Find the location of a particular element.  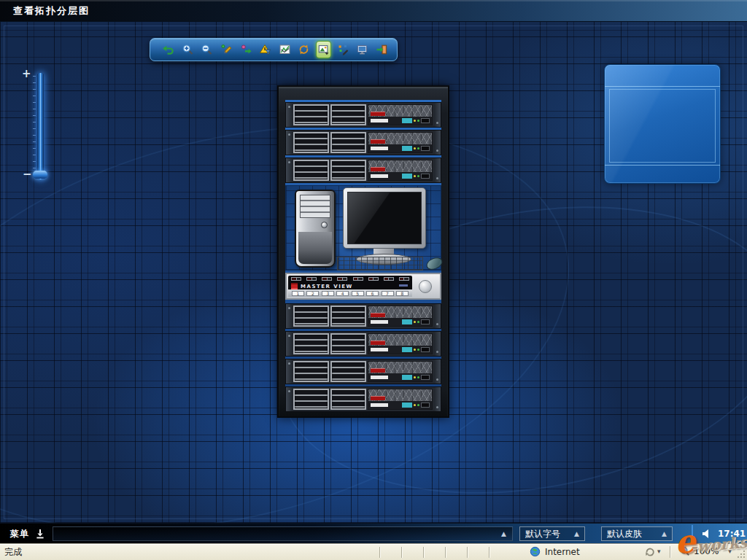

skin-dropdown: 默认皮肤 ▲ is located at coordinates (637, 534).